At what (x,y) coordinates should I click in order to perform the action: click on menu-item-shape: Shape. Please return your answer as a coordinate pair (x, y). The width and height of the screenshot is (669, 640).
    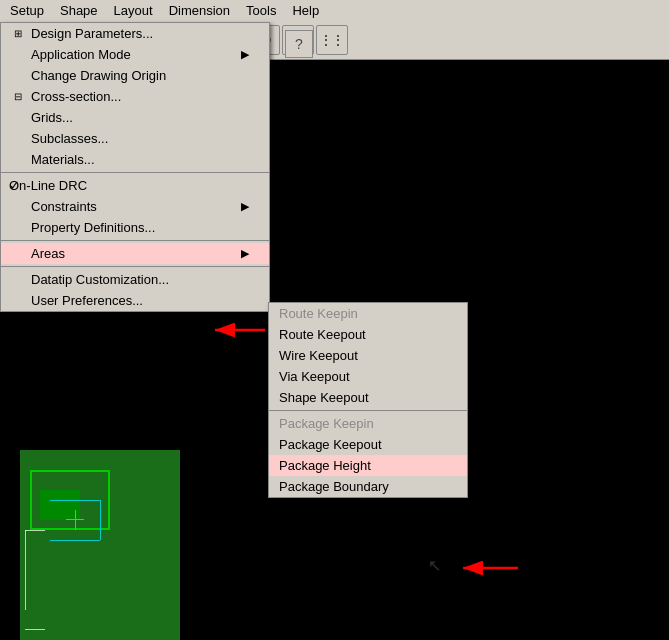
    Looking at the image, I should click on (79, 10).